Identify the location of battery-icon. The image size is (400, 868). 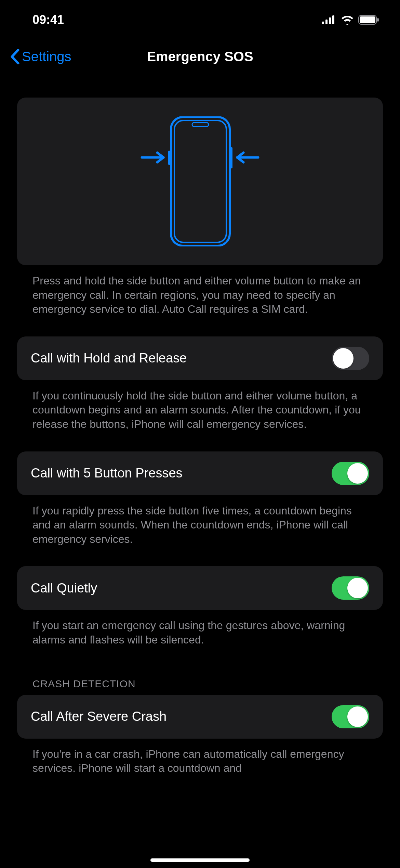
(369, 20).